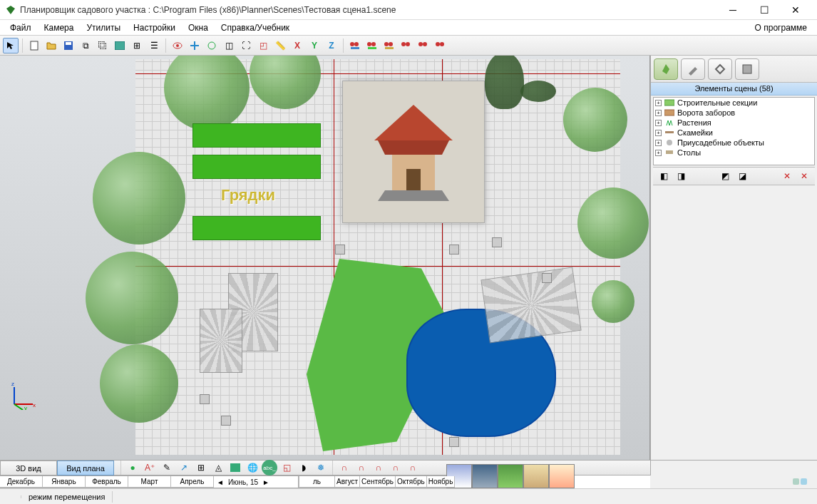  I want to click on cam4-button, so click(406, 46).